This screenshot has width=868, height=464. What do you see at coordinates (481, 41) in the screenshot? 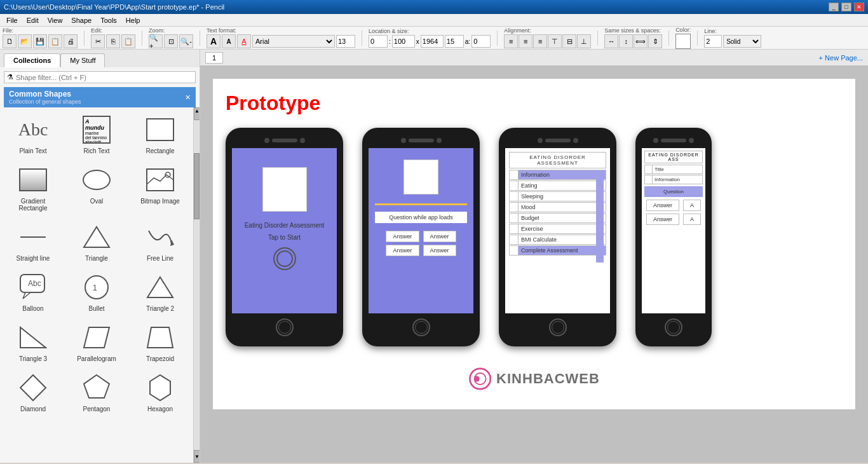
I see `angle-input` at bounding box center [481, 41].